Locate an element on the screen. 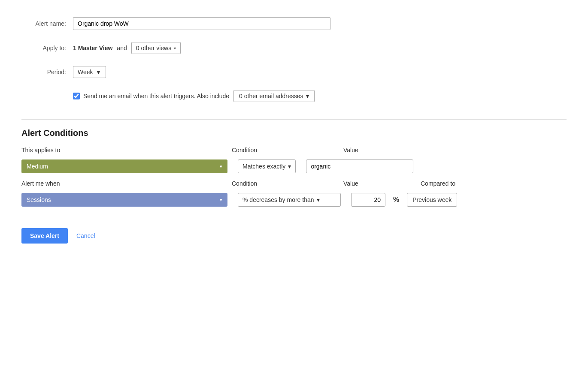  percent-symbol: % is located at coordinates (396, 200).